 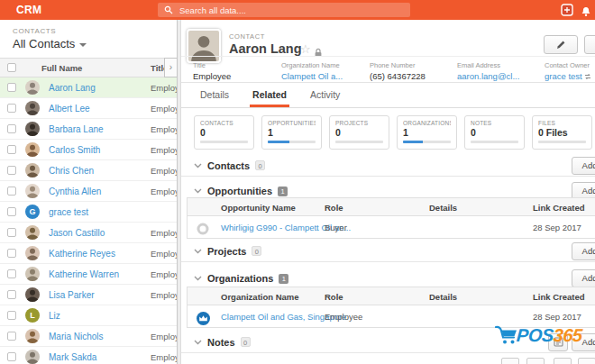 I want to click on contact-name-link: Lisa Parker, so click(x=72, y=296).